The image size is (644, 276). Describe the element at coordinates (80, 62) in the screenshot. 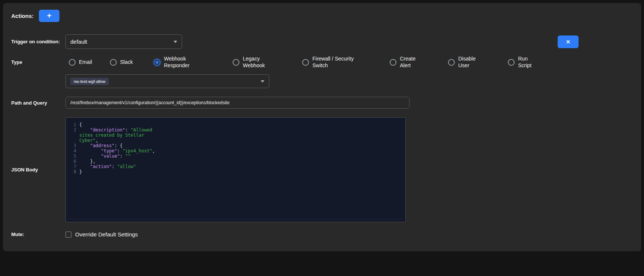

I see `radio-option-email: Email` at that location.